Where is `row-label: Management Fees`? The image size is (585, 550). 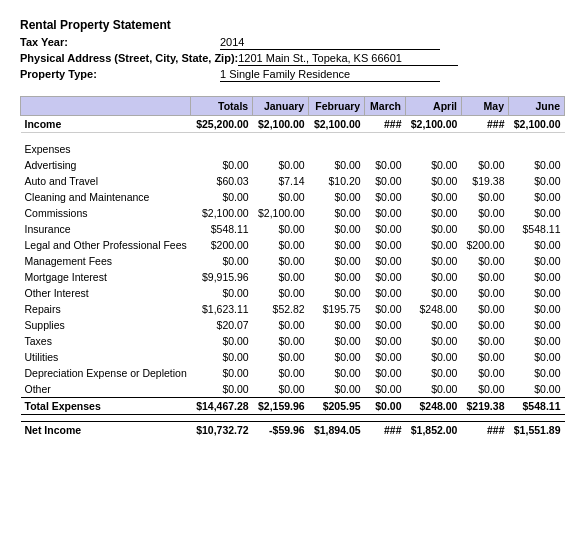
row-label: Management Fees is located at coordinates (106, 261).